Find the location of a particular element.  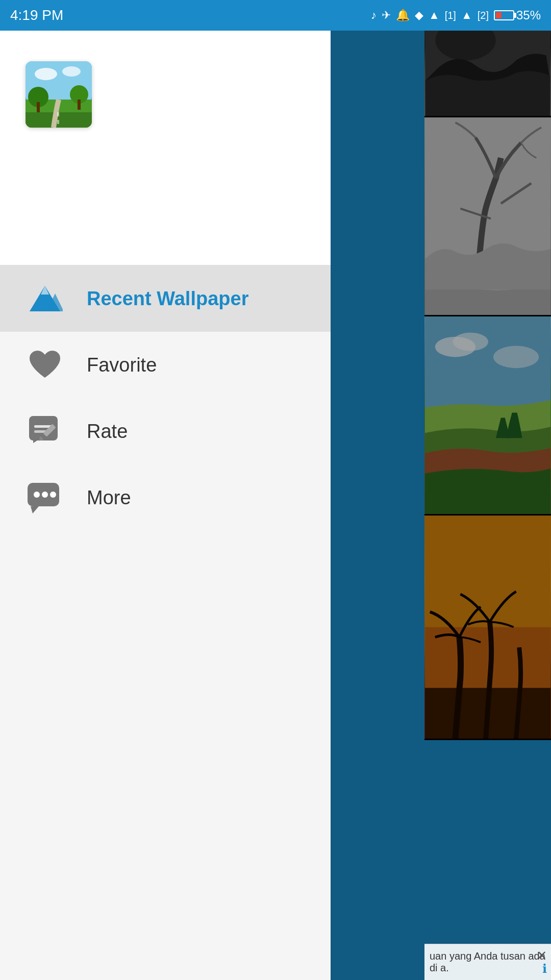

heart-icon is located at coordinates (45, 365).